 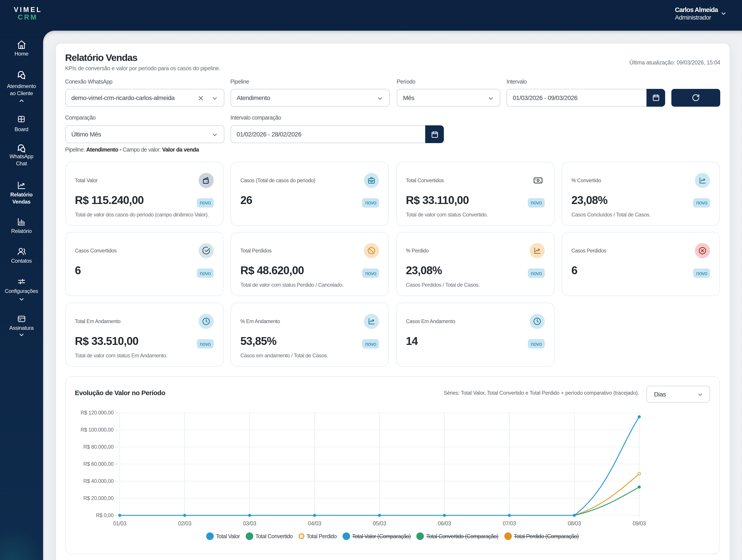 What do you see at coordinates (444, 523) in the screenshot?
I see `svg-text: 06/03` at bounding box center [444, 523].